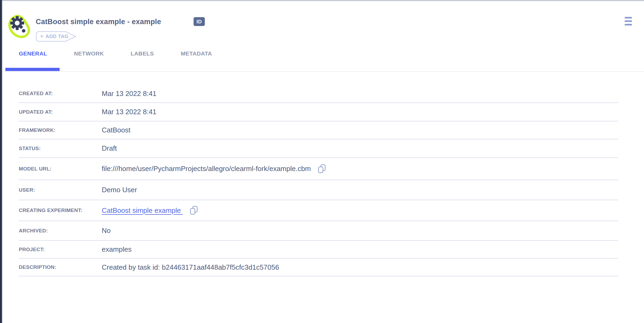  I want to click on tab-general: GENERAL, so click(33, 54).